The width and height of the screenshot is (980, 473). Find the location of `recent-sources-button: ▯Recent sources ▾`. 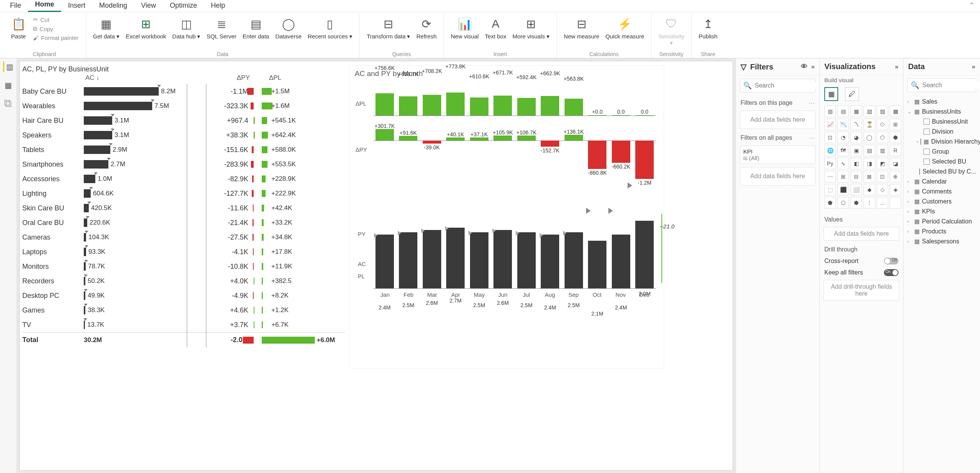

recent-sources-button: ▯Recent sources ▾ is located at coordinates (330, 28).